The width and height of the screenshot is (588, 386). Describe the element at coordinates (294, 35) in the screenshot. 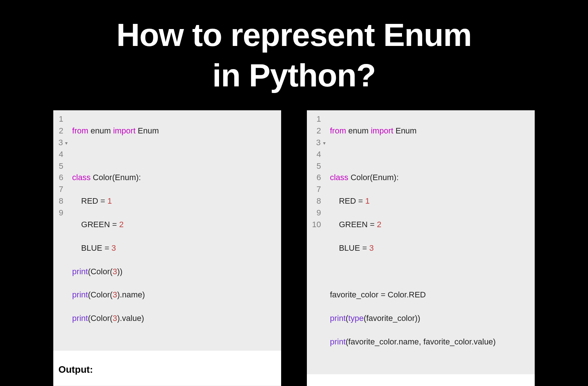

I see `title-line-1: How to represent Enum` at that location.